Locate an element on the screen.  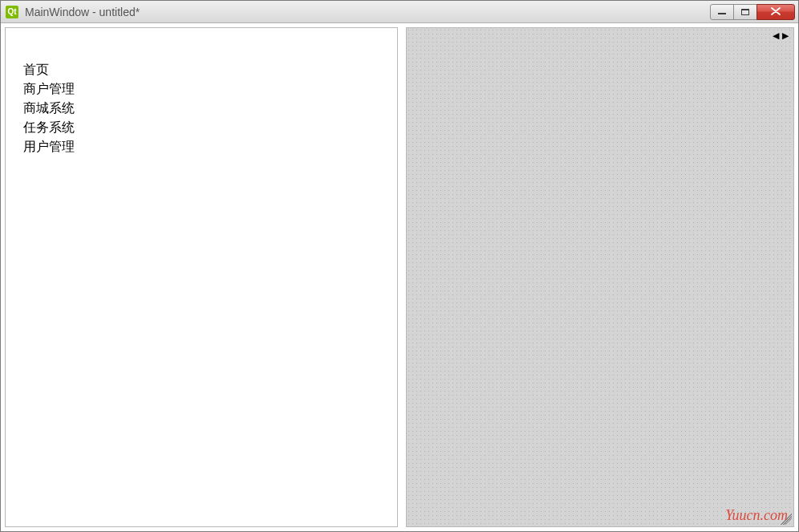
title-bar: Qt MainWindow - untitled* is located at coordinates (400, 12).